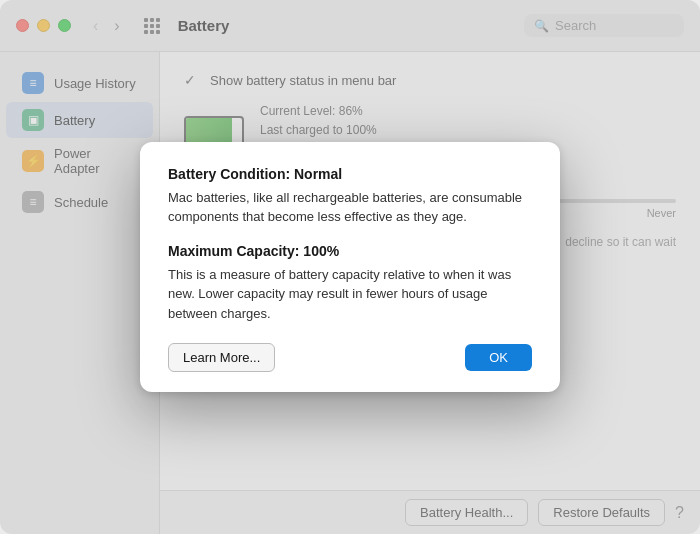 The width and height of the screenshot is (700, 534). Describe the element at coordinates (350, 174) in the screenshot. I see `condition-heading: Battery Condition: Normal` at that location.